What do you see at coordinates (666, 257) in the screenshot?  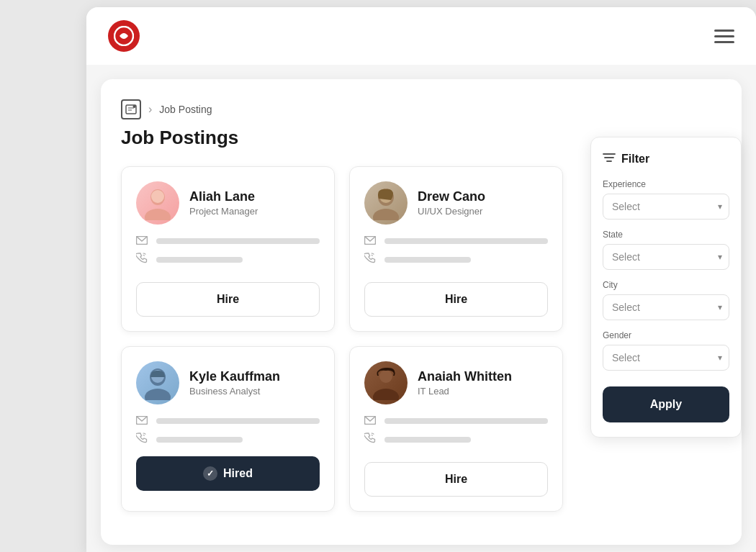 I see `state-select: Select New York California Texas` at bounding box center [666, 257].